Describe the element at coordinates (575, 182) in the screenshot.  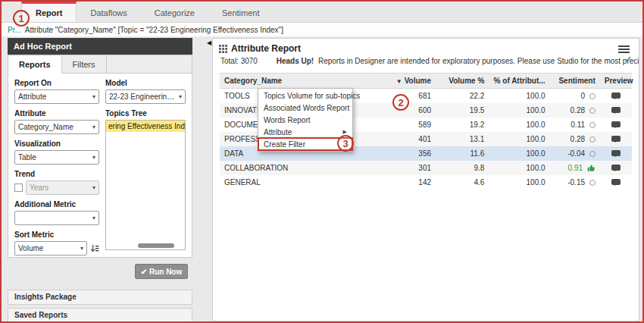
I see `sentiment-cell: -0.15` at that location.